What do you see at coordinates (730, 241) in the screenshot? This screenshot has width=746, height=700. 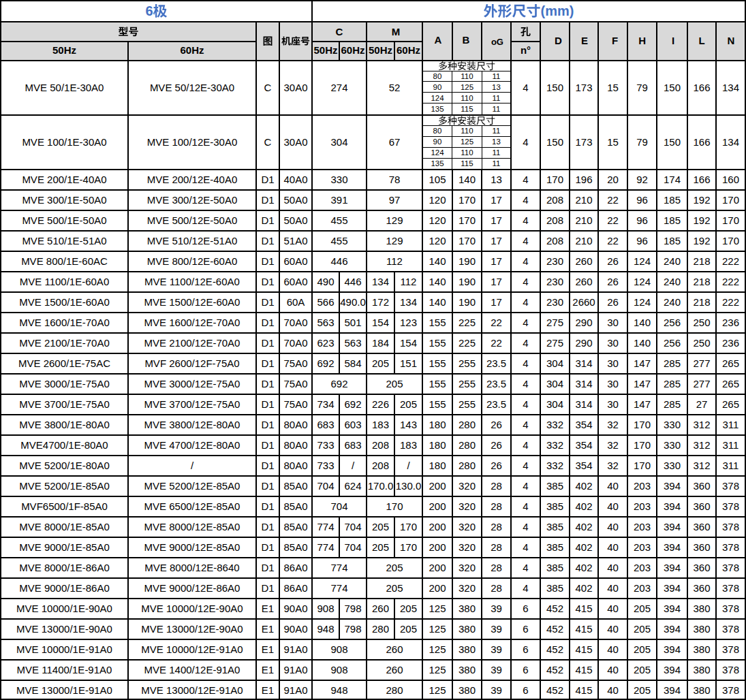 I see `svg-text: 170` at bounding box center [730, 241].